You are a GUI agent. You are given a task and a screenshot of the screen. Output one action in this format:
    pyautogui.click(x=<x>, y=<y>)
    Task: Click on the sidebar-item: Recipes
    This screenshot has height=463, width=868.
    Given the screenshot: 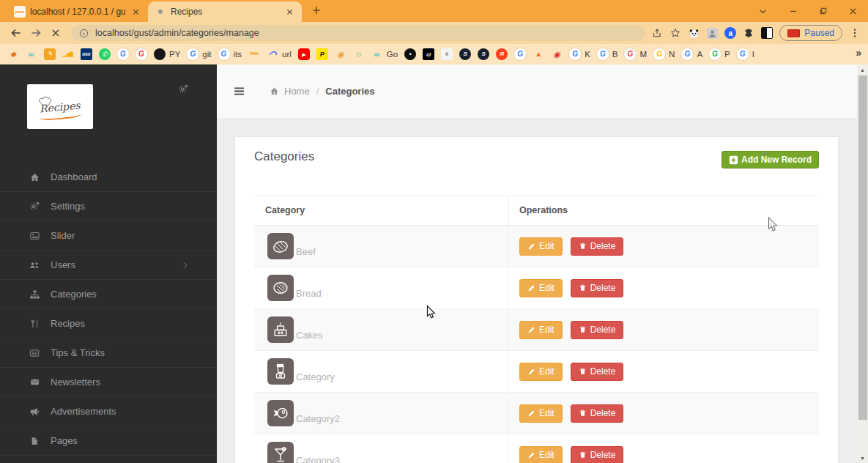 What is the action you would take?
    pyautogui.click(x=108, y=324)
    